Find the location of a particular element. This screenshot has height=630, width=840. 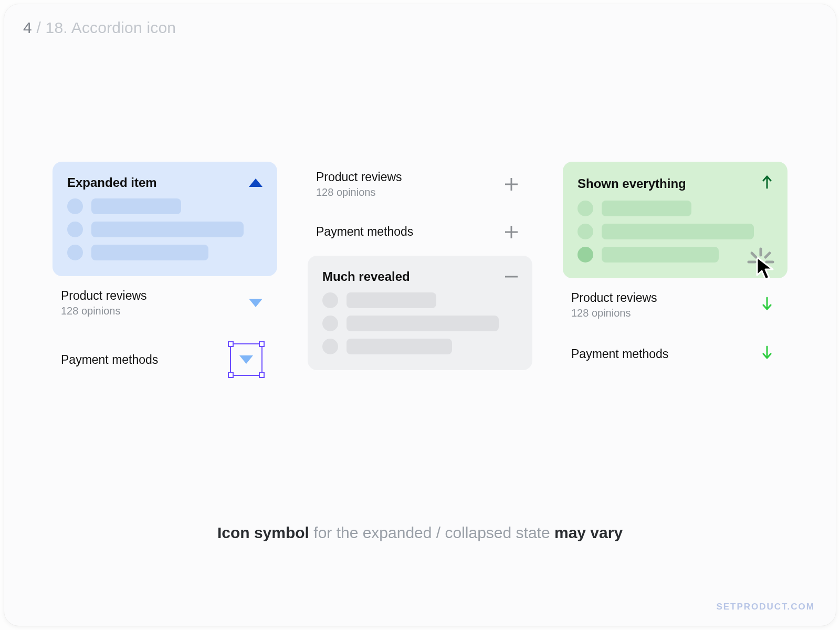

caption: Icon symbol for the expanded / collapsed… is located at coordinates (420, 533).